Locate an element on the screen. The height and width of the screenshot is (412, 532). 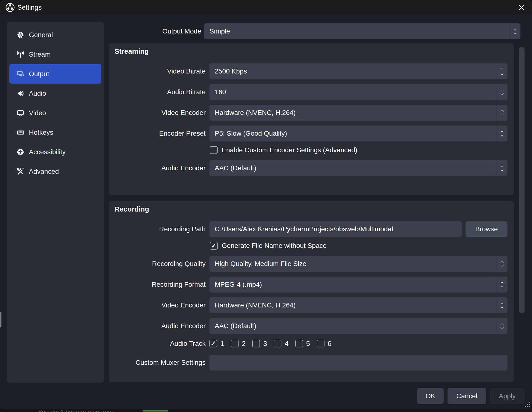
audio-track-6-checkbox is located at coordinates (321, 344).